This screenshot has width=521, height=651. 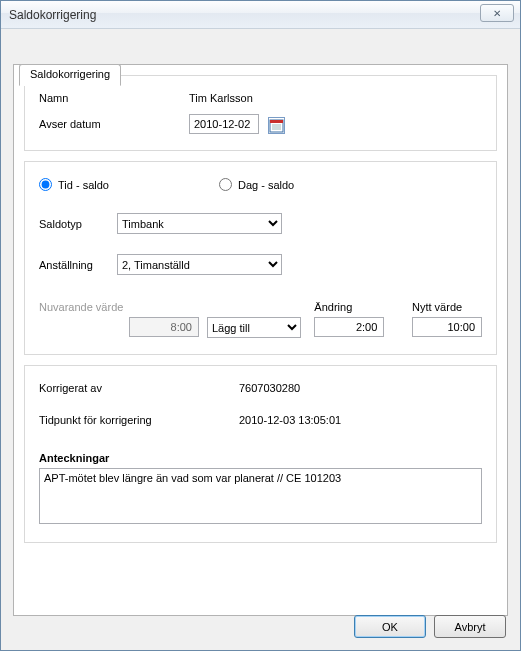 I want to click on tidpunkt-value: 2010-12-03 13:05:01, so click(x=290, y=420).